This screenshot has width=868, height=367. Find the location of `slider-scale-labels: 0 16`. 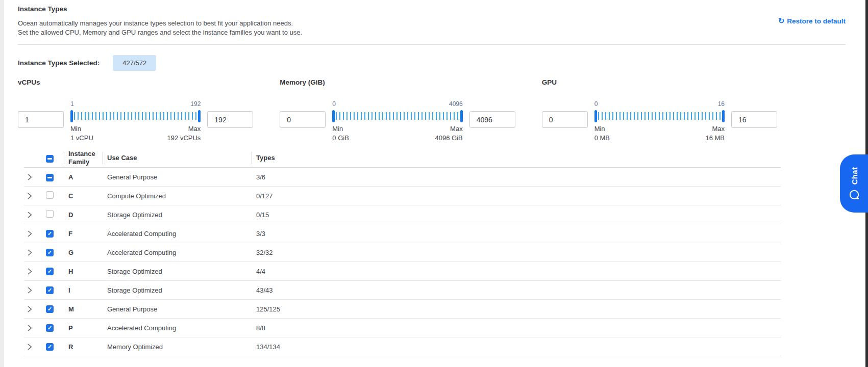

slider-scale-labels: 0 16 is located at coordinates (659, 104).